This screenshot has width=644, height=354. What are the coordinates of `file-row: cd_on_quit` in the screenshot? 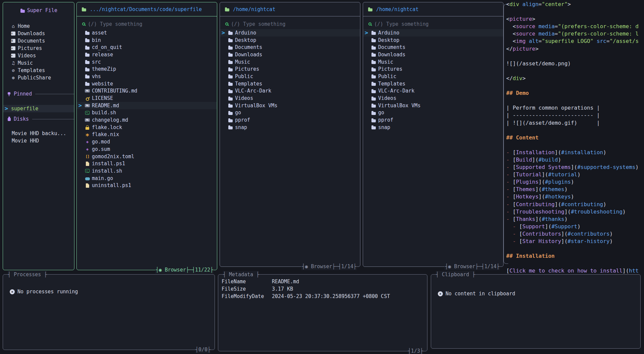 It's located at (147, 47).